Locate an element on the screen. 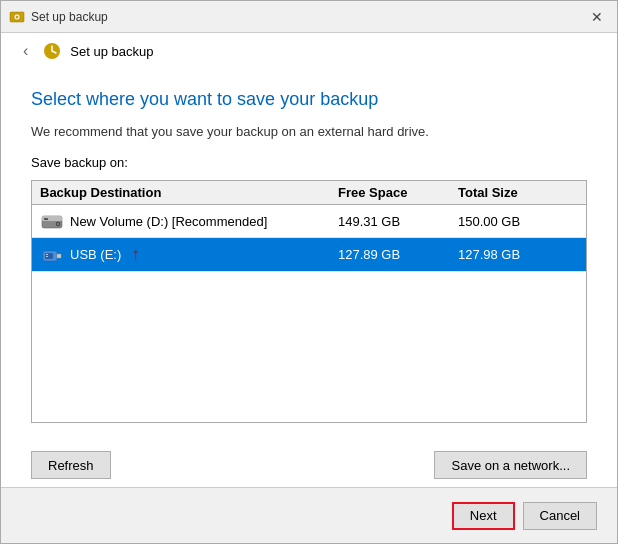  col-header-total-size: Total Size is located at coordinates (518, 192).